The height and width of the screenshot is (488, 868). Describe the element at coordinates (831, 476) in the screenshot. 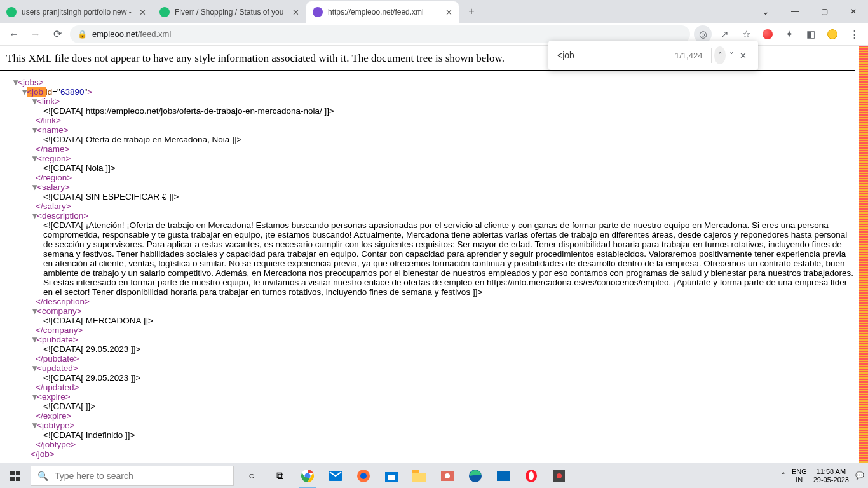

I see `clock: 11:58 AM 29-05-2023` at that location.